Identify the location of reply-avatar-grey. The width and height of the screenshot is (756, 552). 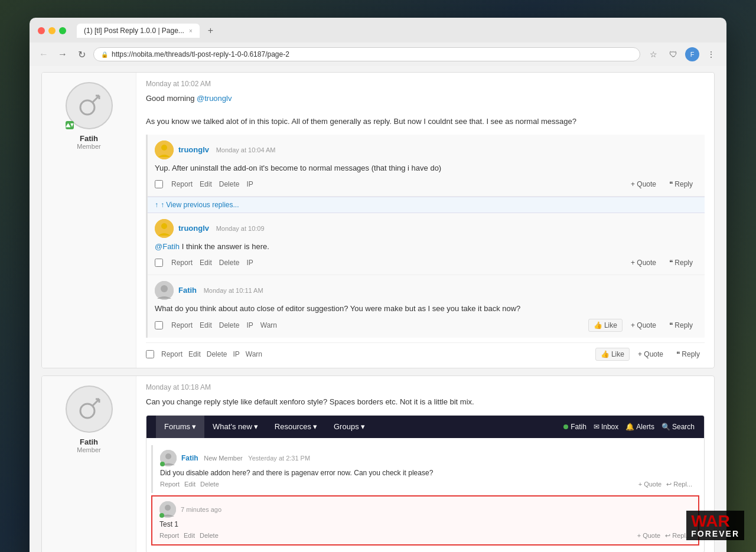
(164, 290).